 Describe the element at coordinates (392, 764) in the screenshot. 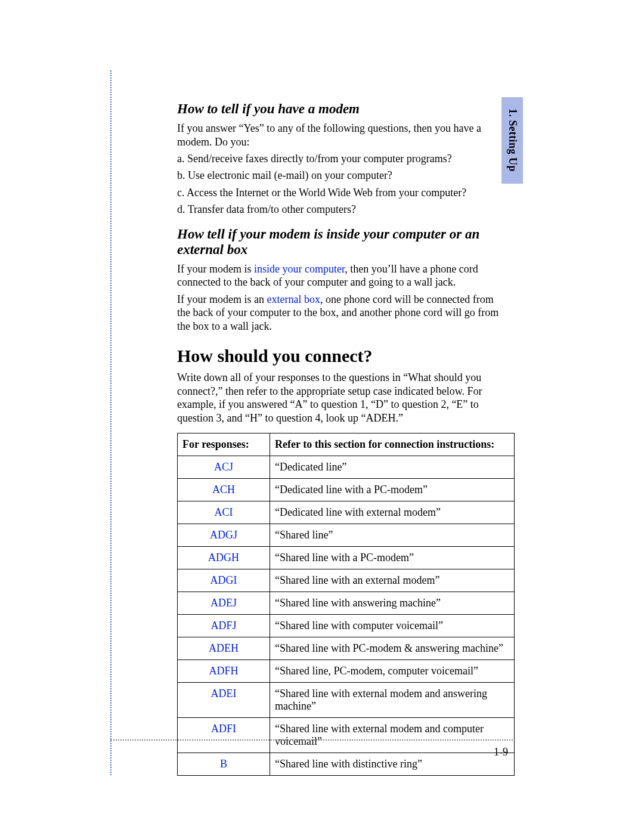

I see `response-description: “Shared line with distinctive ring”` at that location.